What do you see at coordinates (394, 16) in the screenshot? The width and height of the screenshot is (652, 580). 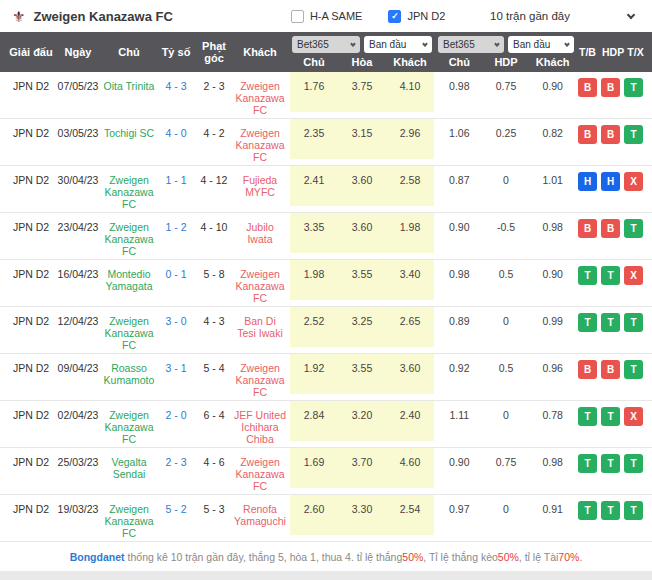 I see `league-filter-checkbox-box` at bounding box center [394, 16].